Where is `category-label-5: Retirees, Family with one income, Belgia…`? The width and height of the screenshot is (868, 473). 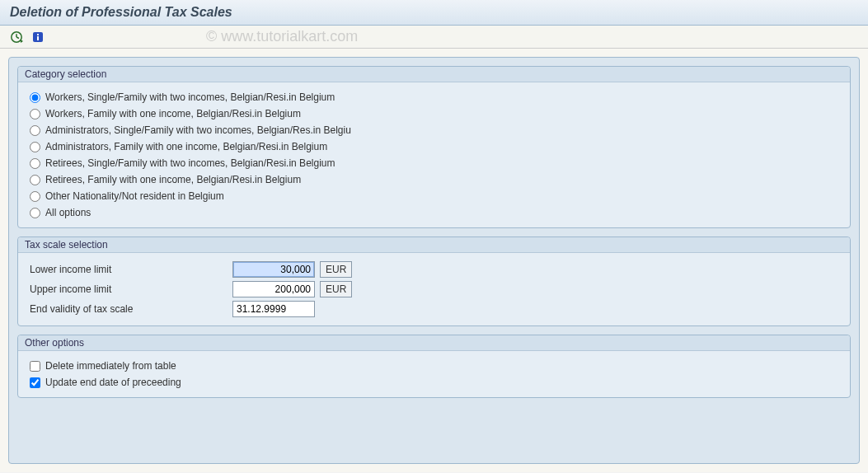
category-label-5: Retirees, Family with one income, Belgia… is located at coordinates (173, 180).